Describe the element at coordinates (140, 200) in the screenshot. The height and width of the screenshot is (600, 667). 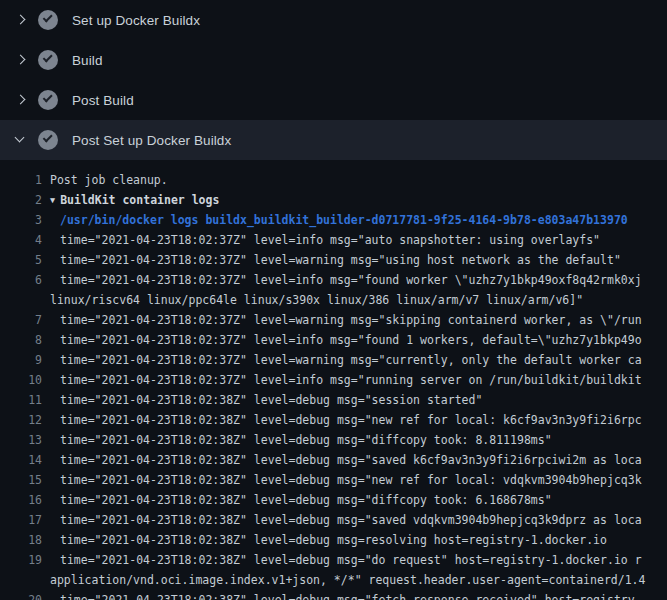
I see `group-title: BuildKit container logs` at that location.